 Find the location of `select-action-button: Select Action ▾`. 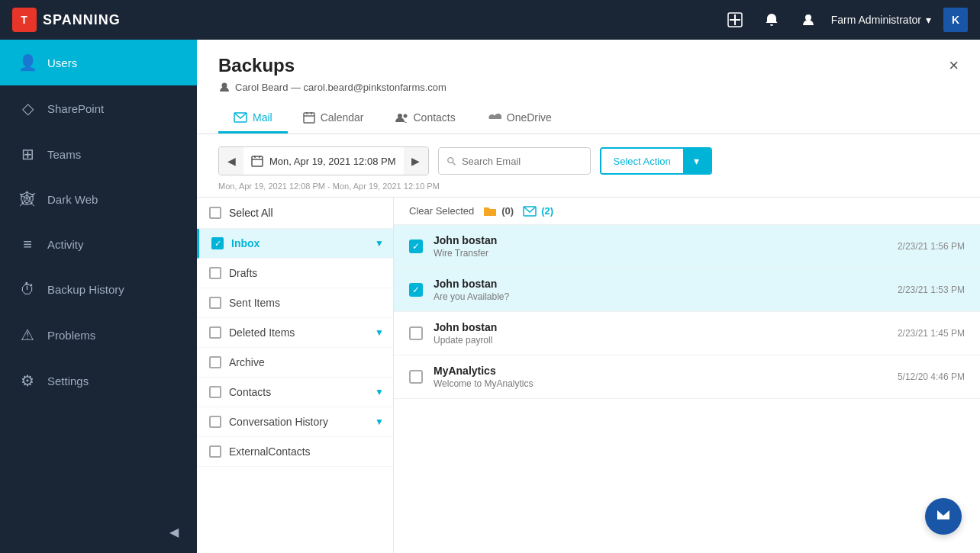

select-action-button: Select Action ▾ is located at coordinates (656, 161).